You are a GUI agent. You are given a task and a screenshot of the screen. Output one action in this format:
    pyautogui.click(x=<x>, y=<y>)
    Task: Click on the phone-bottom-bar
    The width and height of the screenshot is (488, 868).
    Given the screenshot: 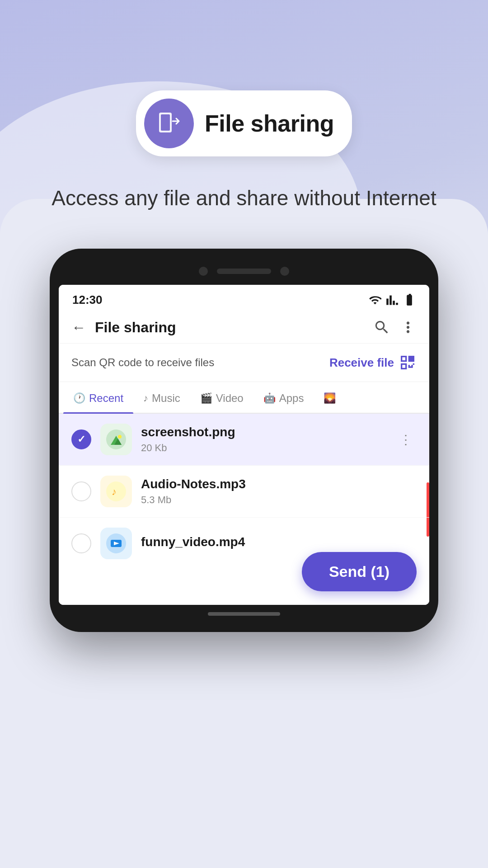 What is the action you would take?
    pyautogui.click(x=244, y=614)
    